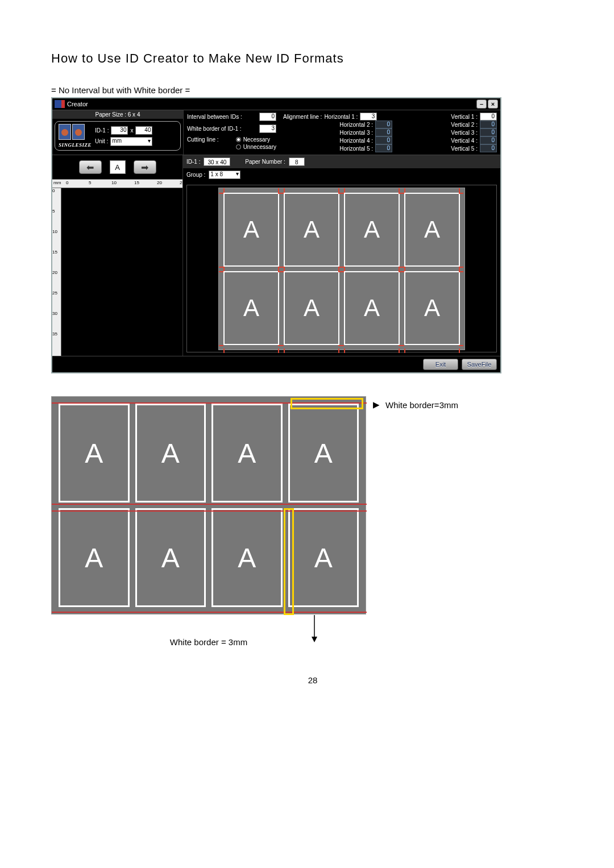  I want to click on paper-size-label: Paper Size : 6 x 4, so click(118, 115).